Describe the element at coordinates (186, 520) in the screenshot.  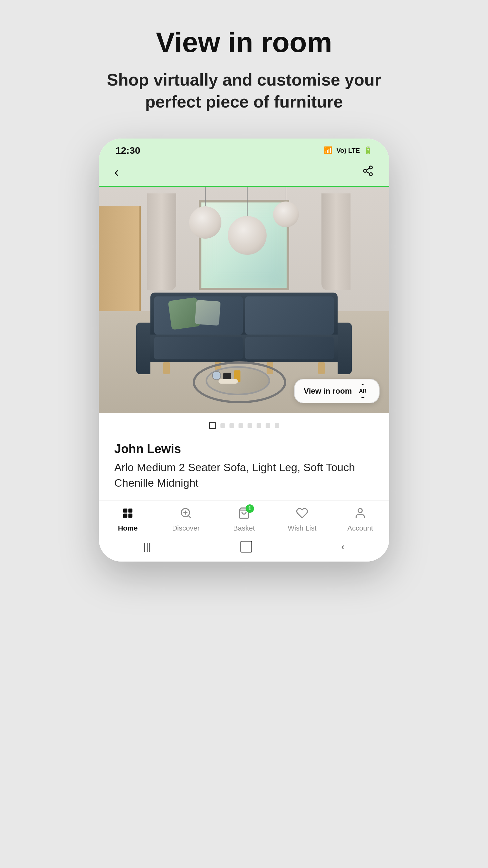
I see `tab-discover: Discover` at that location.